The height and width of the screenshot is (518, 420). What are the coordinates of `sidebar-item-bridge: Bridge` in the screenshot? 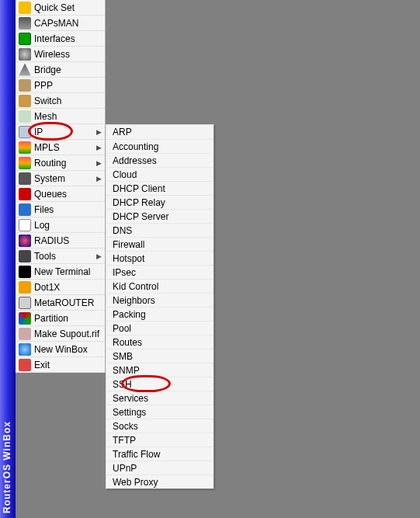 It's located at (61, 70).